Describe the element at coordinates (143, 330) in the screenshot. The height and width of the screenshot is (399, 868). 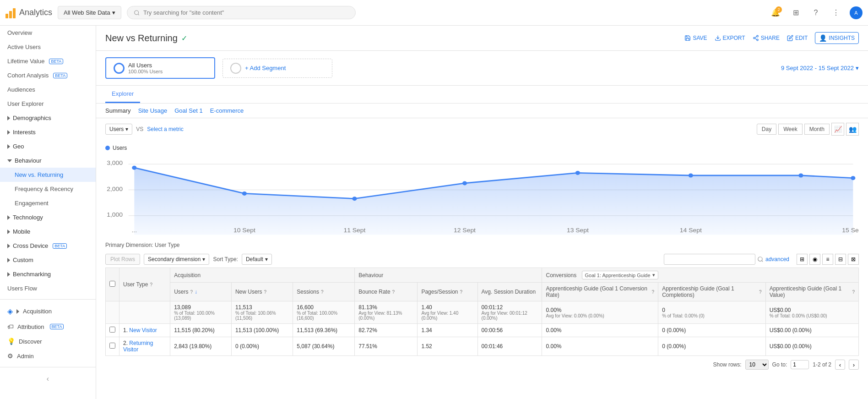
I see `row1-user-type-link: New Visitor` at that location.